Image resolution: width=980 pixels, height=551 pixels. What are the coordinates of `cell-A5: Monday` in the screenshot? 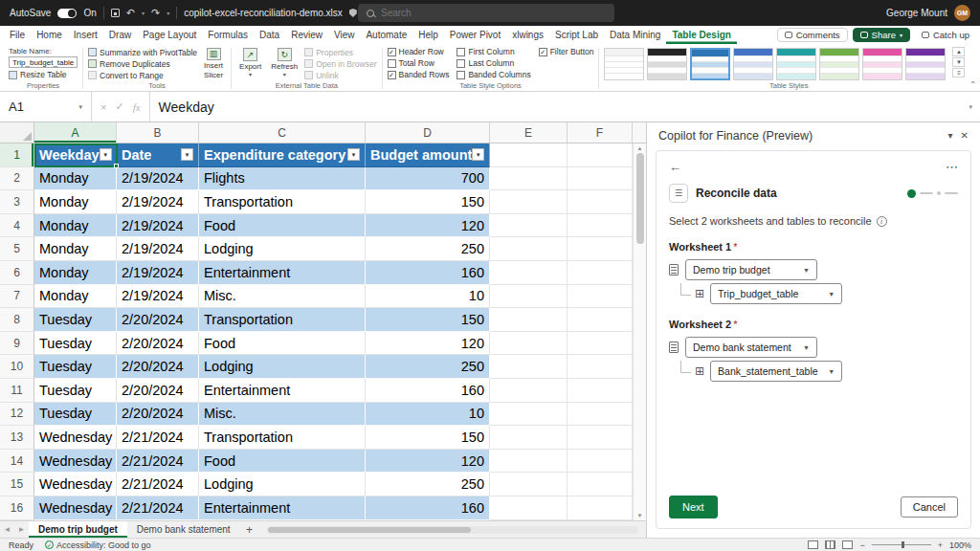 It's located at (76, 249).